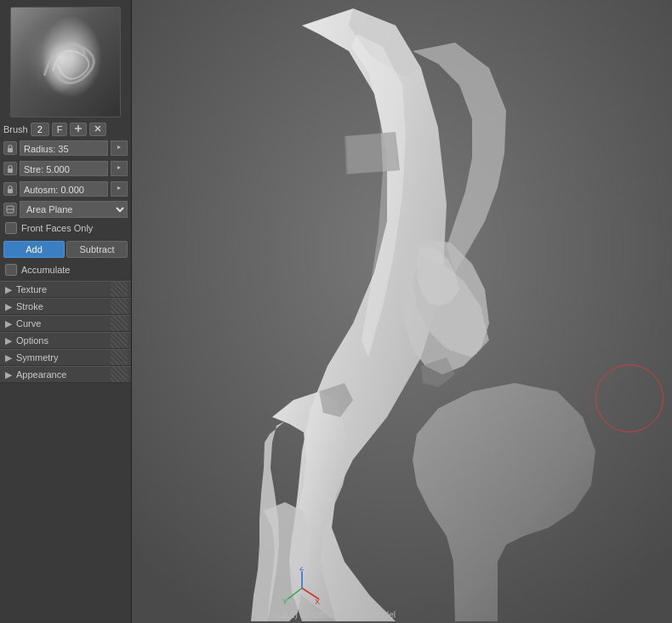 The width and height of the screenshot is (672, 623). I want to click on svg-text: Y, so click(285, 602).